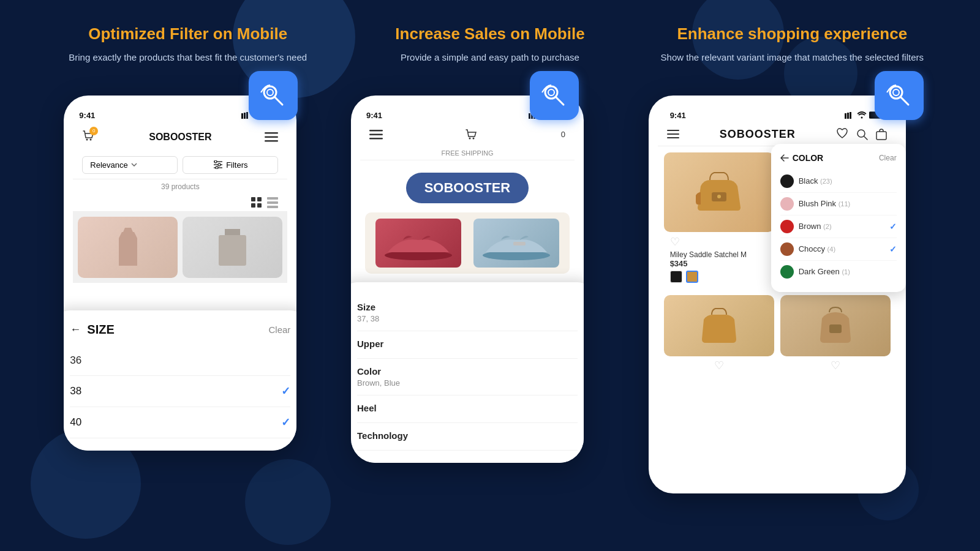  What do you see at coordinates (719, 259) in the screenshot?
I see `bag1-info: ♡ Miley Saddle Satchel M $345` at bounding box center [719, 259].